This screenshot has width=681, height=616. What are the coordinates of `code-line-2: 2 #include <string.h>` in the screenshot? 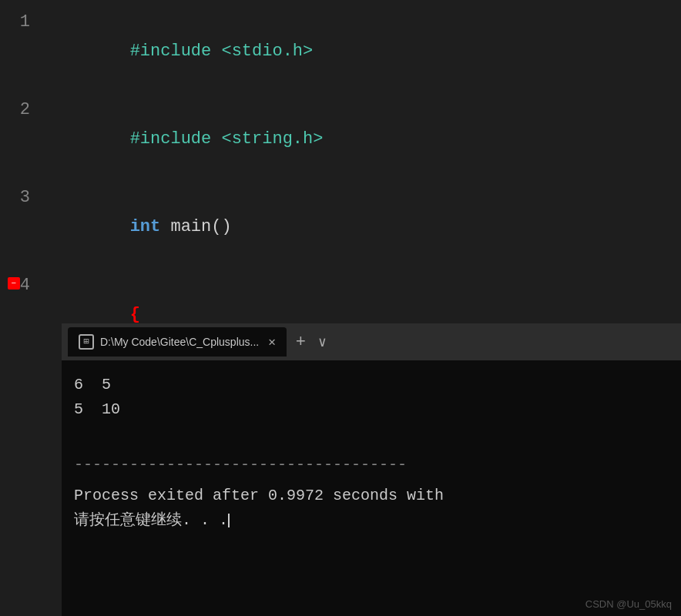 It's located at (340, 139).